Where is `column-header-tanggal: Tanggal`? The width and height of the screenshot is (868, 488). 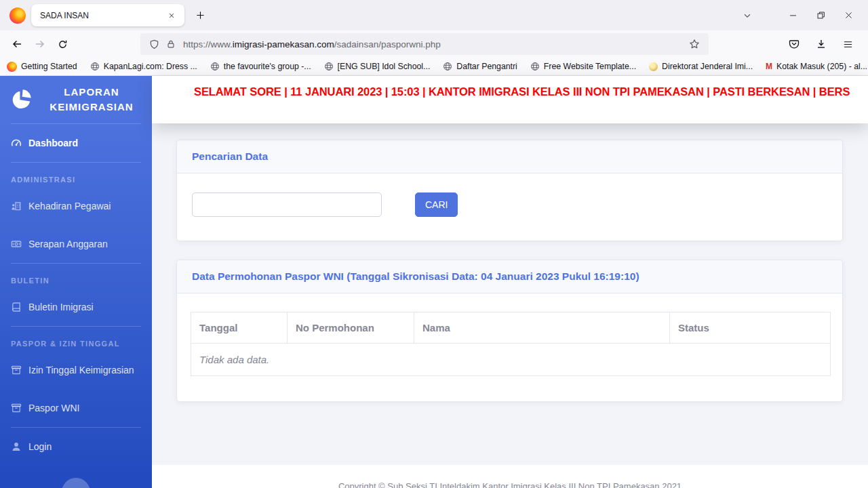 column-header-tanggal: Tanggal is located at coordinates (239, 328).